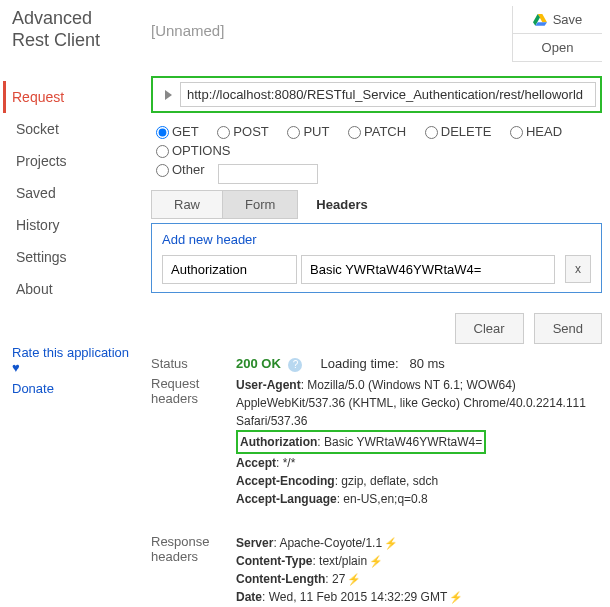 This screenshot has height=607, width=610. Describe the element at coordinates (194, 442) in the screenshot. I see `req-headers-label: Request headers` at that location.